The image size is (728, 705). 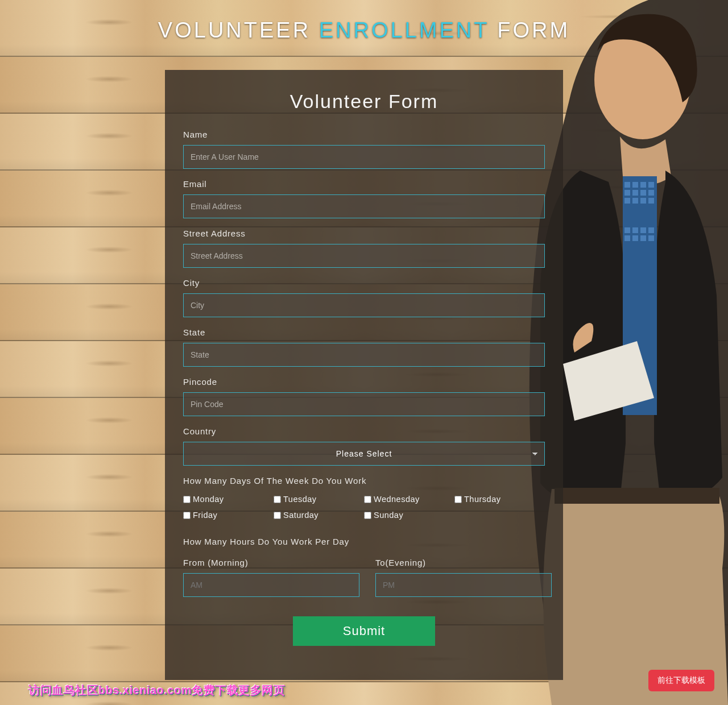 I want to click on email-label: Email, so click(x=364, y=184).